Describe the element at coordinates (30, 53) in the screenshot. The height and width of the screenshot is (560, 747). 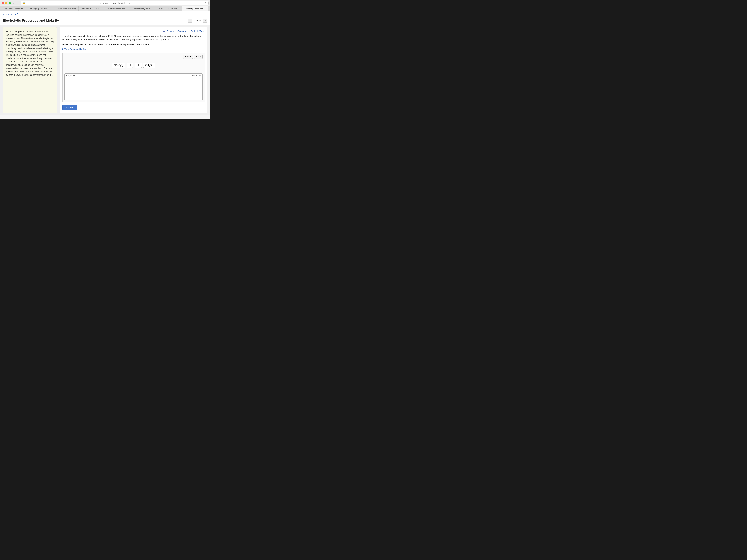
I see `context-text: When a compound is dissolved in water, t…` at that location.